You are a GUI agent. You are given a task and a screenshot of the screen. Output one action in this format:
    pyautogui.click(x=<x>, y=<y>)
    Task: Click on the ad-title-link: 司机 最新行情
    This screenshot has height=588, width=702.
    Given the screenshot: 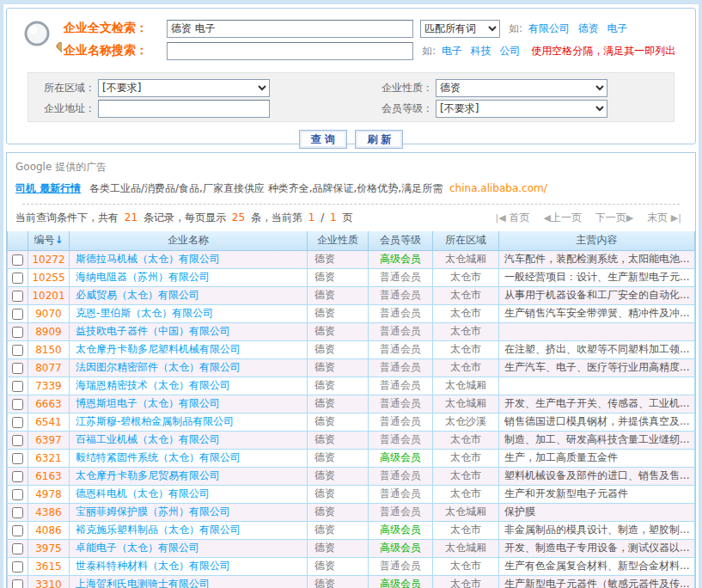 What is the action you would take?
    pyautogui.click(x=48, y=188)
    